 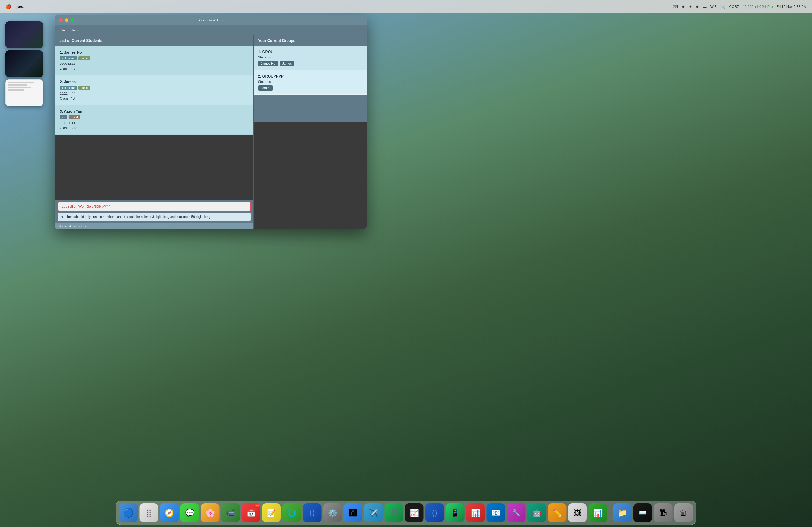 I want to click on safari-icon: 🧭, so click(x=169, y=513).